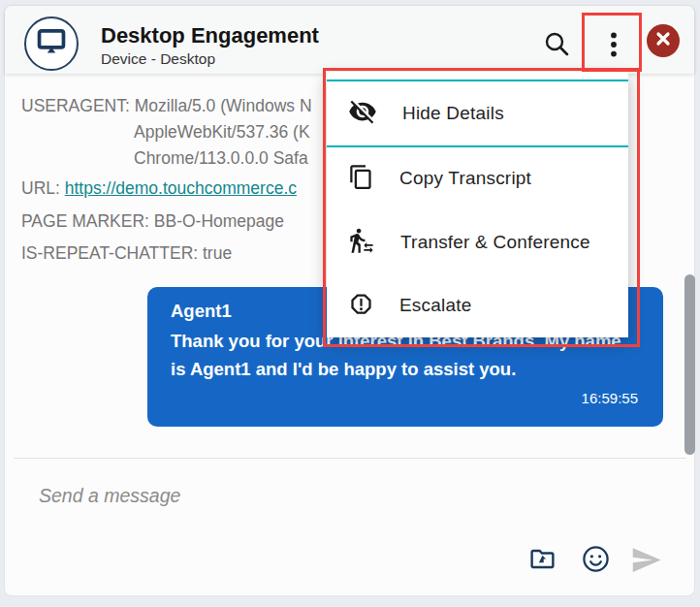 This screenshot has height=607, width=700. What do you see at coordinates (363, 113) in the screenshot?
I see `eye-off-icon` at bounding box center [363, 113].